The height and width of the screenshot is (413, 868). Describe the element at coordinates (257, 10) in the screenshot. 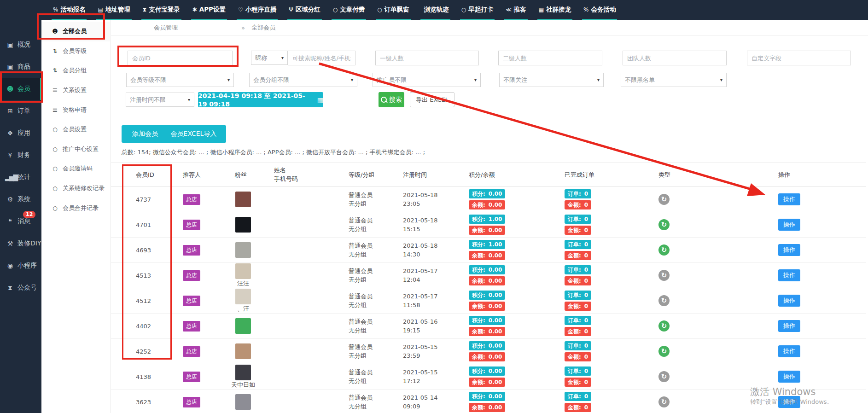

I see `top-nav-item: ♡ 小程序直播` at that location.